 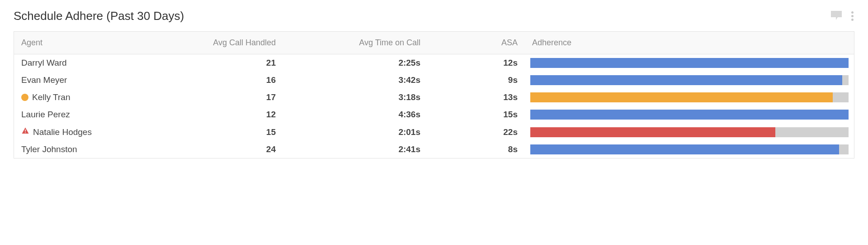 What do you see at coordinates (77, 97) in the screenshot?
I see `cell-agent: Kelly Tran` at bounding box center [77, 97].